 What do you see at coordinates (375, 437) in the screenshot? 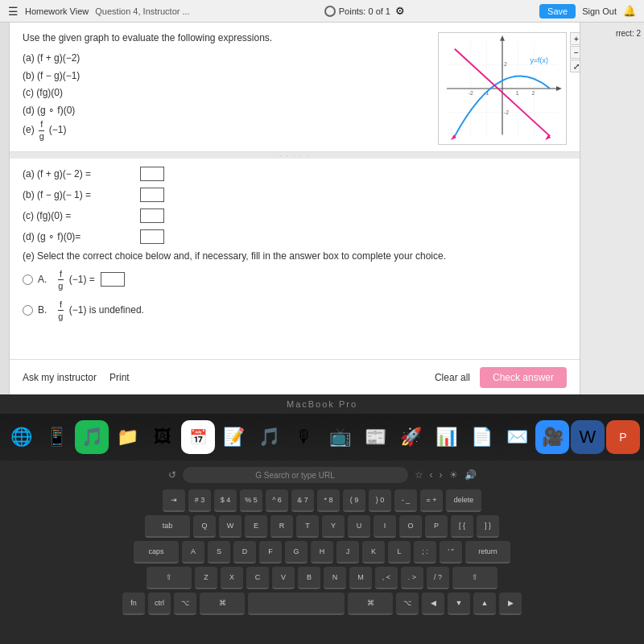
I see `dock-news: 📰` at bounding box center [375, 437].